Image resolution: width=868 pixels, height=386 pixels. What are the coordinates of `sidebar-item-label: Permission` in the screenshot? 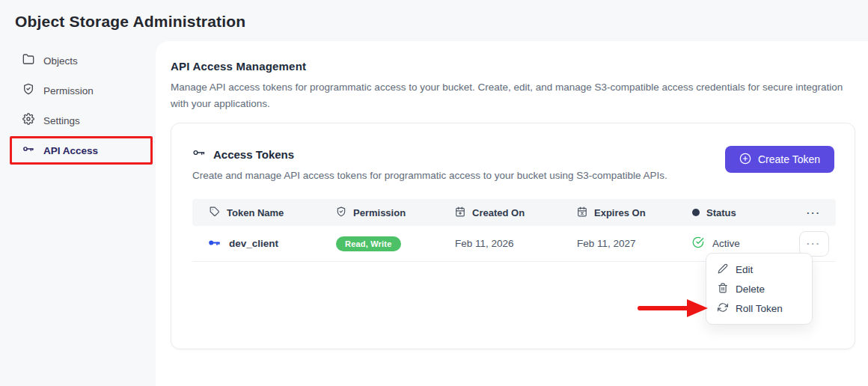 It's located at (69, 91).